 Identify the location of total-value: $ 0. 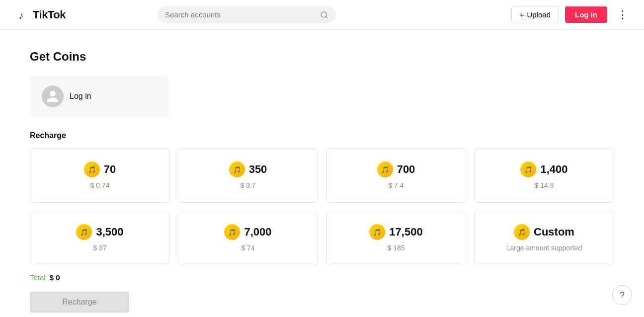
(55, 277).